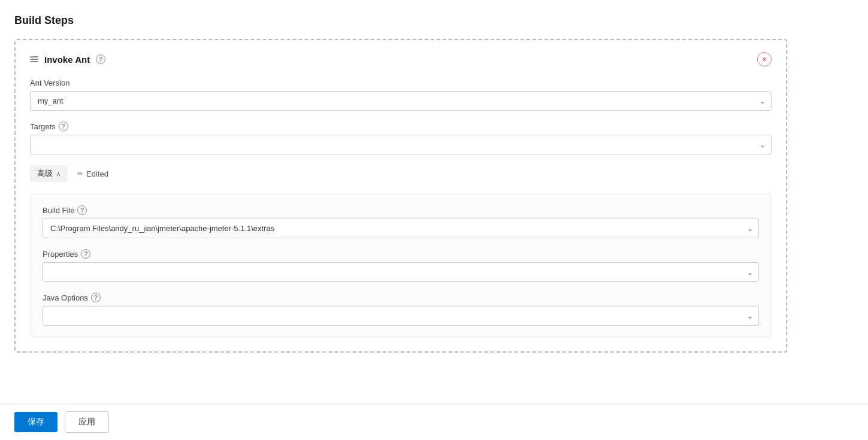 Image resolution: width=868 pixels, height=440 pixels. What do you see at coordinates (401, 272) in the screenshot?
I see `properties-input` at bounding box center [401, 272].